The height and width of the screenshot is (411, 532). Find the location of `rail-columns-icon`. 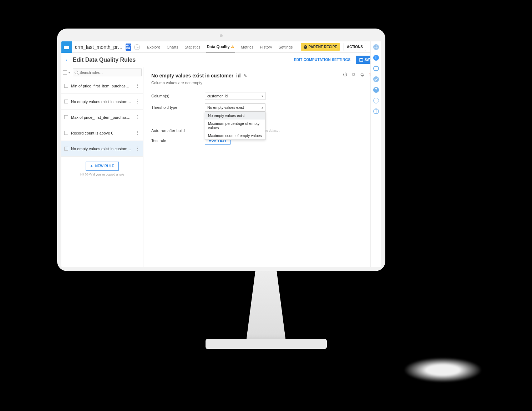

rail-columns-icon is located at coordinates (376, 111).